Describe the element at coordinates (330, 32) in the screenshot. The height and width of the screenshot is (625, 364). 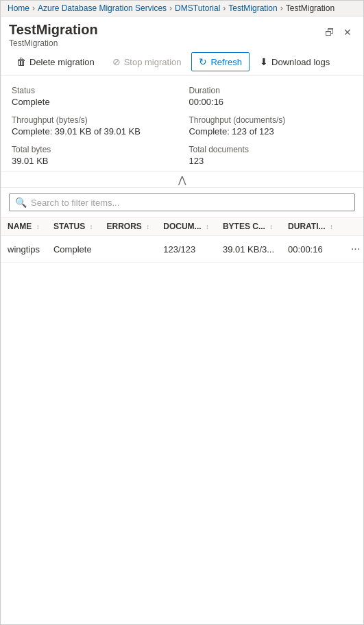
I see `window-restore-button: 🗗` at that location.